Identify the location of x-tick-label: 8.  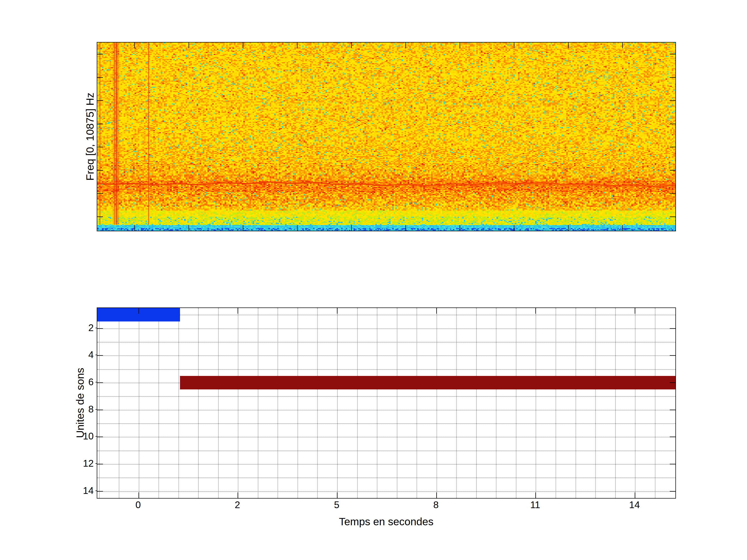
(436, 505).